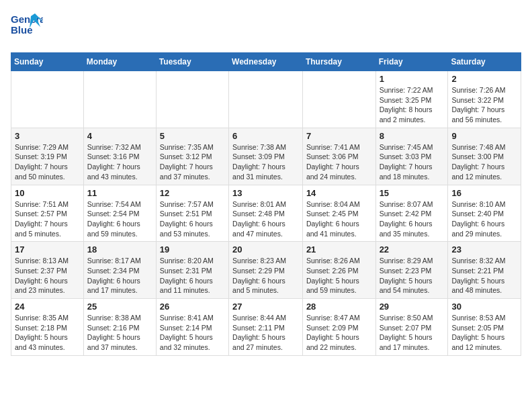  Describe the element at coordinates (266, 306) in the screenshot. I see `day-number: 27` at that location.